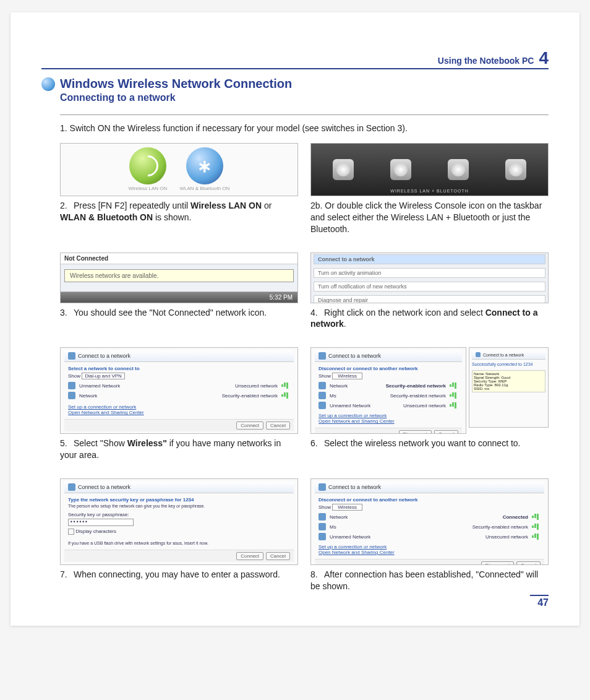 The height and width of the screenshot is (700, 590). Describe the element at coordinates (71, 532) in the screenshot. I see `checkbox-icon` at that location.